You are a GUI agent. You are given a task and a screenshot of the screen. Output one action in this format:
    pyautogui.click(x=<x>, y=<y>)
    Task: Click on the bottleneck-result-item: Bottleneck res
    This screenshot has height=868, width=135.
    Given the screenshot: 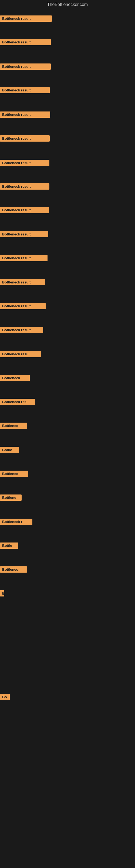 What is the action you would take?
    pyautogui.click(x=17, y=402)
    